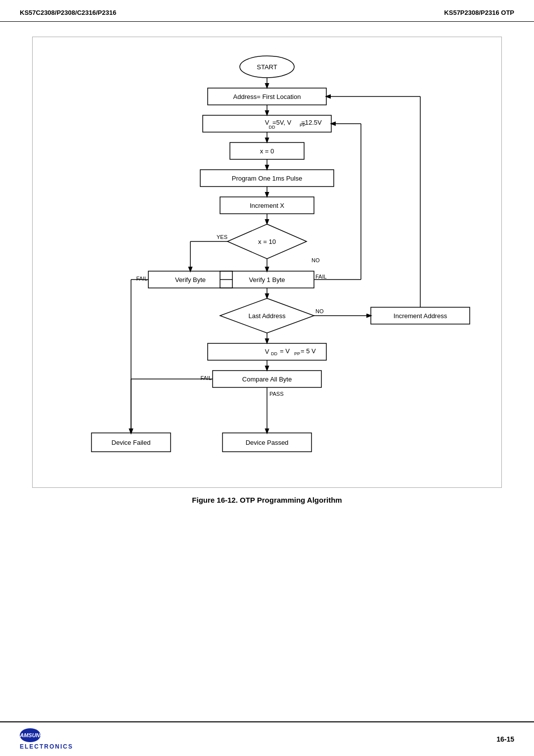 This screenshot has height=756, width=534. What do you see at coordinates (312, 123) in the screenshot?
I see `svg-text: =12.5V` at bounding box center [312, 123].